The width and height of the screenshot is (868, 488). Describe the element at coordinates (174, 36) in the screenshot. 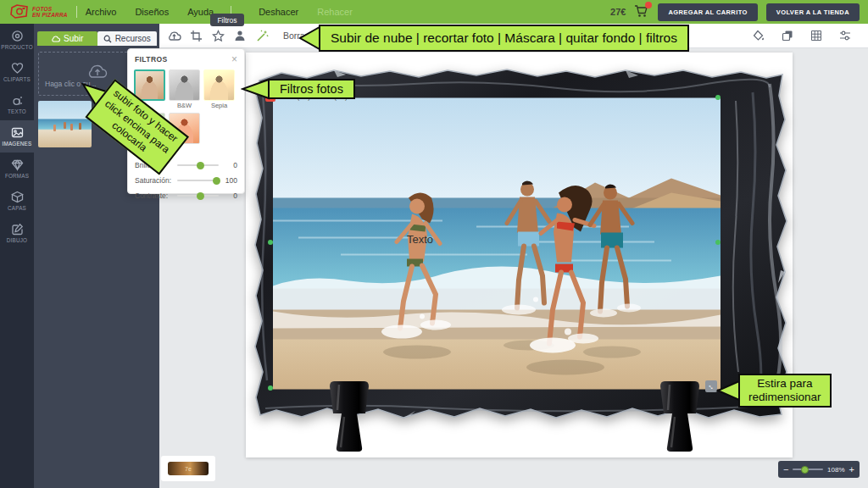

I see `cloud-upload-icon` at that location.